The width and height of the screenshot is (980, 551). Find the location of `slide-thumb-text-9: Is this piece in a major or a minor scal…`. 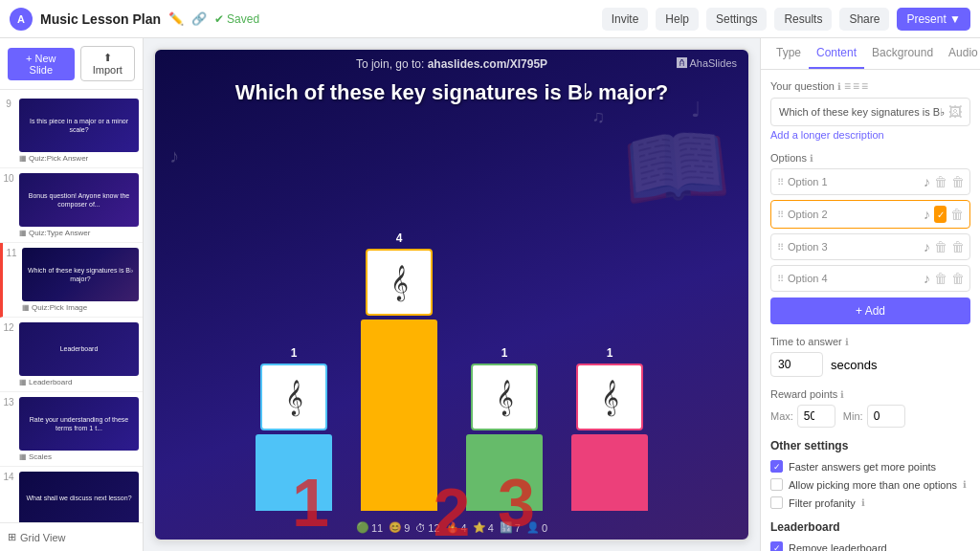

slide-thumb-text-9: Is this piece in a major or a minor scal… is located at coordinates (78, 125).